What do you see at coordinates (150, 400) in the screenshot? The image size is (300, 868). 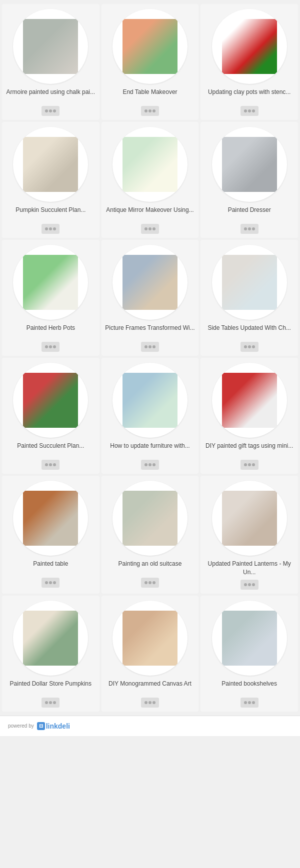 I see `image-furniture` at bounding box center [150, 400].